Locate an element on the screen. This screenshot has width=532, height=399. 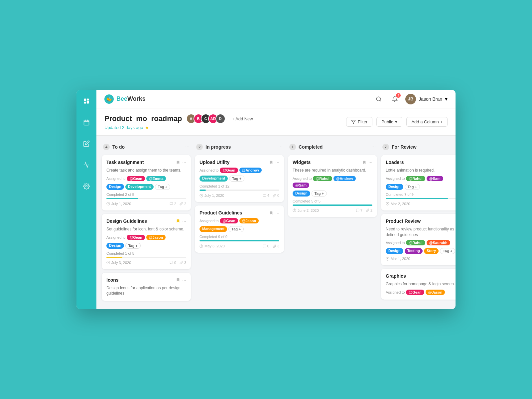
add-new-button: + Add New is located at coordinates (243, 119).